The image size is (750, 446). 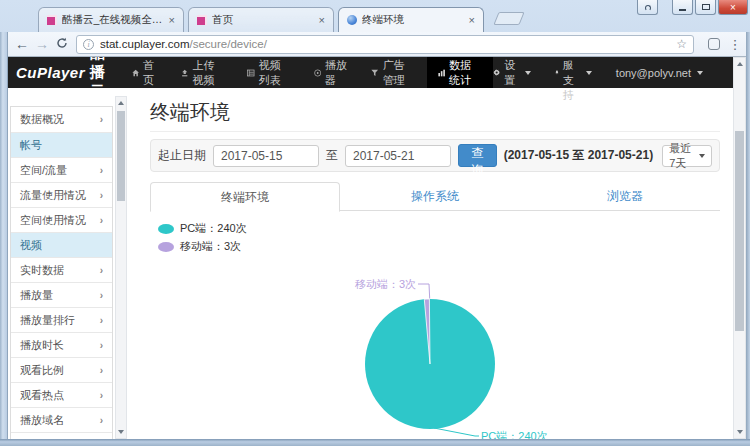 I want to click on url-path: /secure/device/, so click(x=228, y=44).